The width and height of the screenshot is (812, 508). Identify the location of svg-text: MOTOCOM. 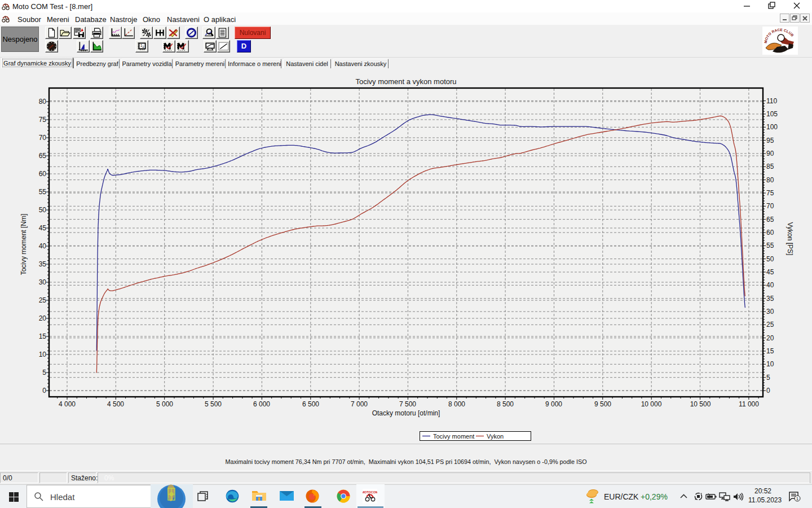
(370, 492).